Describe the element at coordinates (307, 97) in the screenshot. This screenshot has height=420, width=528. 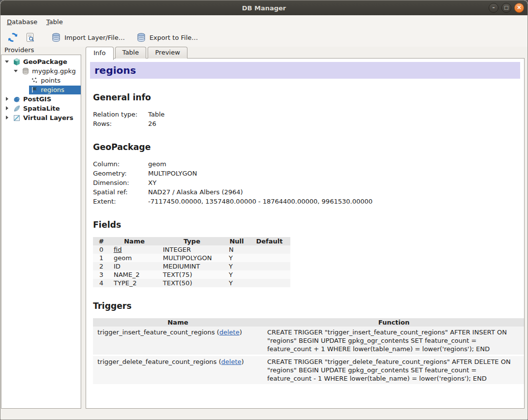
I see `general-info-heading: General info` at that location.